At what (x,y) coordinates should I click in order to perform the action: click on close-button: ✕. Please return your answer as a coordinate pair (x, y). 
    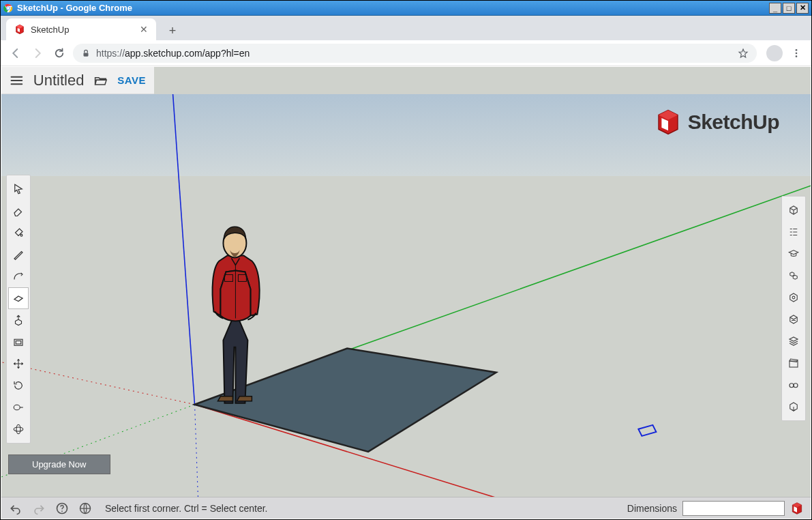
    Looking at the image, I should click on (802, 8).